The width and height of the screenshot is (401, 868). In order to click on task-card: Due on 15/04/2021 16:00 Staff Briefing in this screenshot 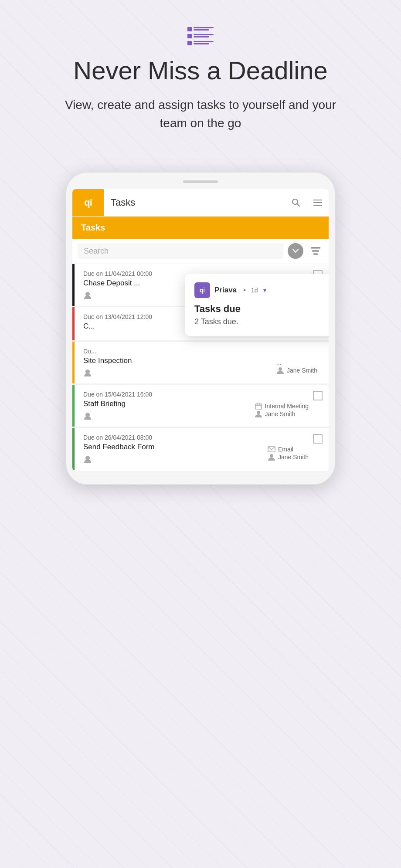, I will do `click(200, 406)`.